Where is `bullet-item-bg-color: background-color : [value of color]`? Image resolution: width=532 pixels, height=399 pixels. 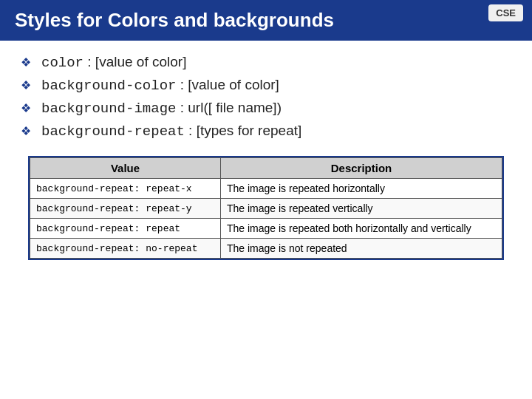 bullet-item-bg-color: background-color : [value of color] is located at coordinates (266, 86).